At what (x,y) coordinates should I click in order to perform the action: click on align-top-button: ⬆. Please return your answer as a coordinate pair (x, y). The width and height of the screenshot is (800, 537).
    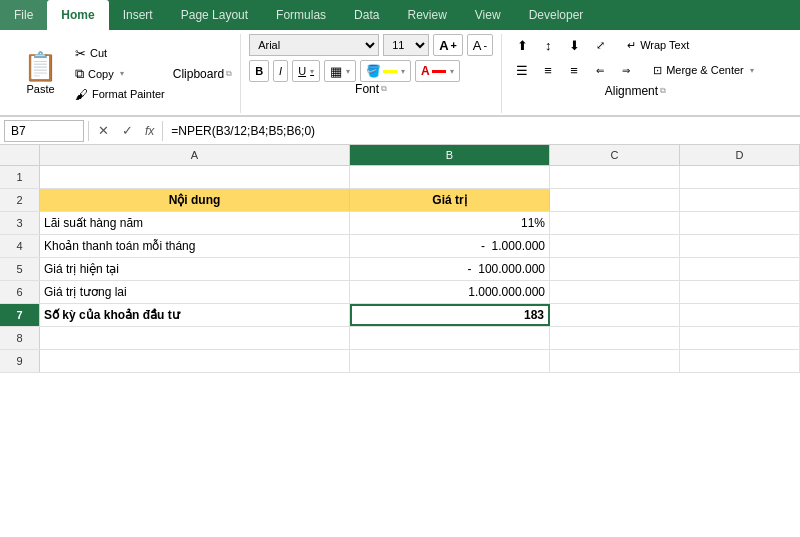
    Looking at the image, I should click on (522, 45).